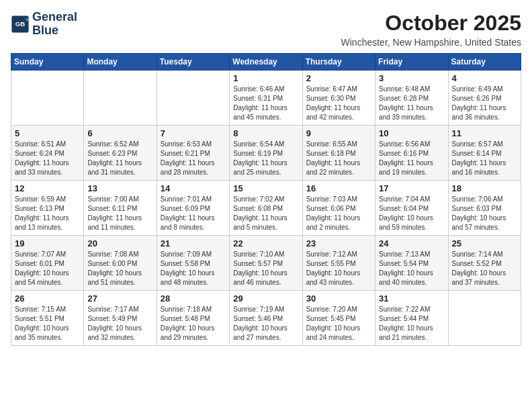 Image resolution: width=532 pixels, height=411 pixels. I want to click on week-row-4: 19Sunrise: 7:07 AM Sunset: 6:01 PM Dayli…, so click(266, 263).